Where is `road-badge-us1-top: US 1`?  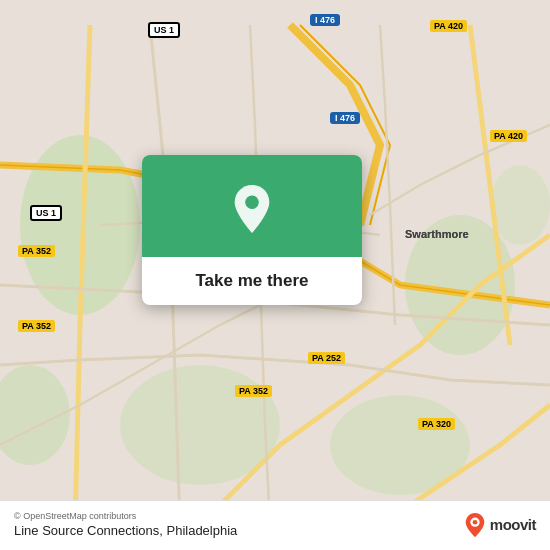 road-badge-us1-top: US 1 is located at coordinates (164, 30).